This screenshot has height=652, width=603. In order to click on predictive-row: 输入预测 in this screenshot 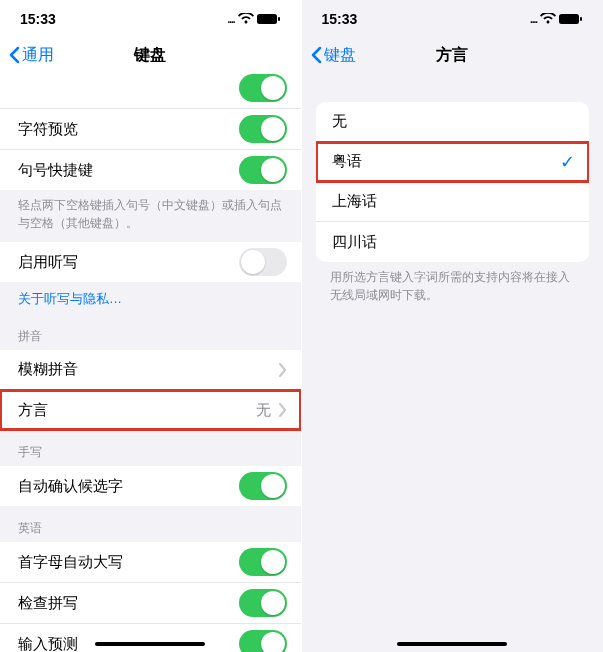, I will do `click(150, 638)`.